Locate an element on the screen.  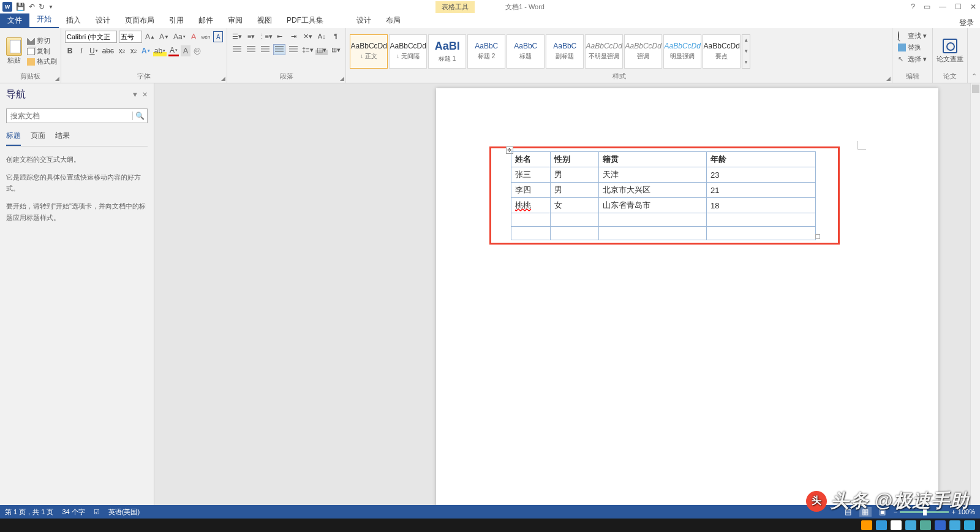
nav-close-icon: ✕ is located at coordinates (145, 94).